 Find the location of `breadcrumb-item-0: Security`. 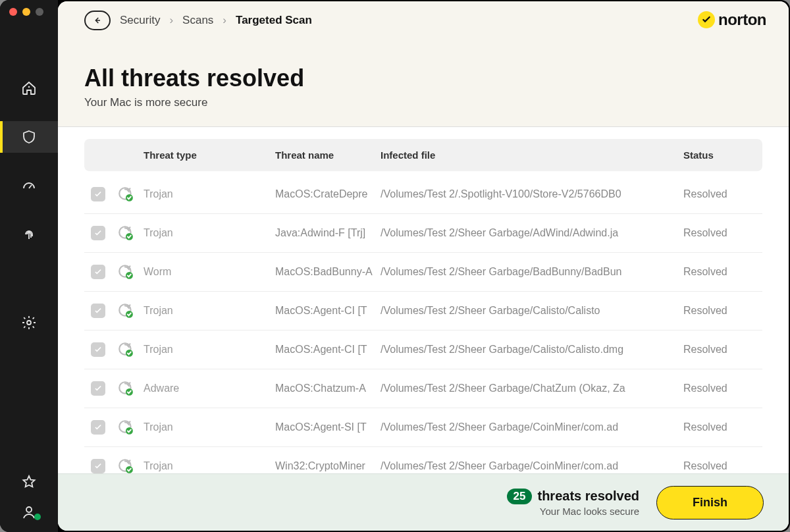

breadcrumb-item-0: Security is located at coordinates (140, 20).